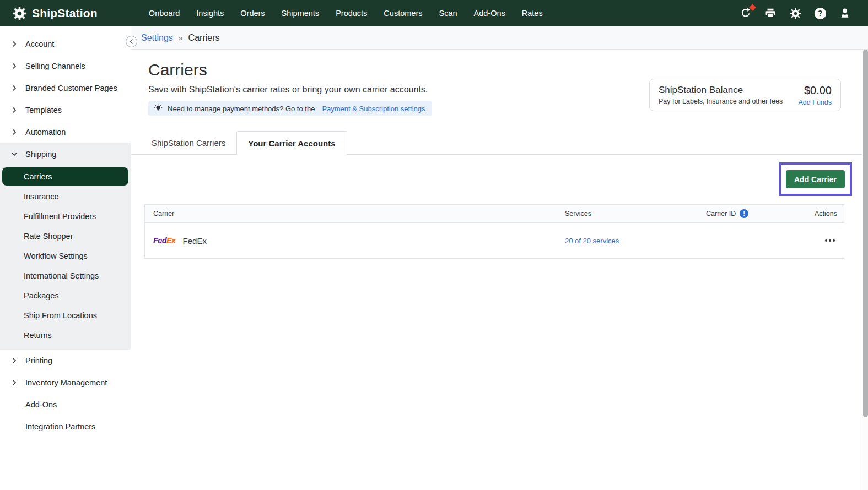 This screenshot has width=868, height=490. What do you see at coordinates (499, 38) in the screenshot?
I see `breadcrumb: Settings » Carriers` at bounding box center [499, 38].